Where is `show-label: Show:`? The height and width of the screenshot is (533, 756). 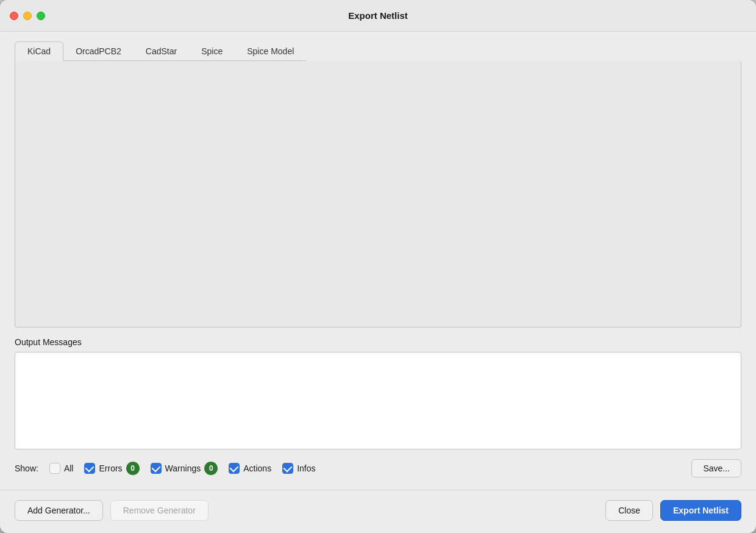 show-label: Show: is located at coordinates (27, 468).